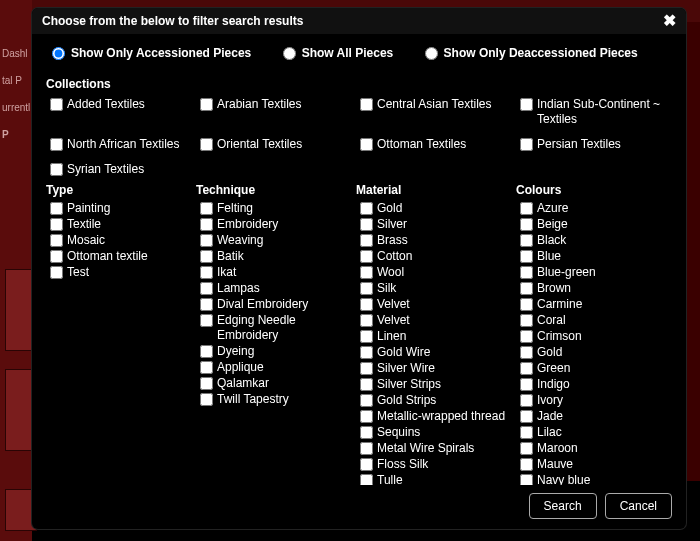 This screenshot has width=700, height=541. I want to click on colour-navy-blue-checkbox, so click(526, 480).